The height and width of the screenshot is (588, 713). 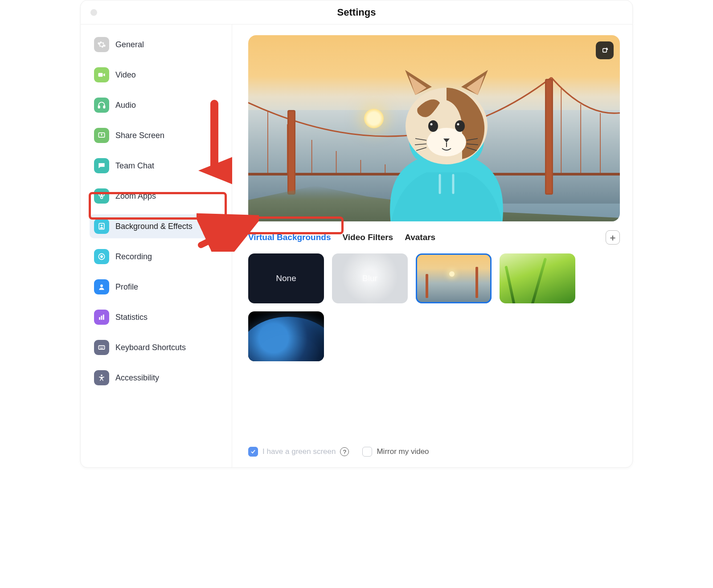 What do you see at coordinates (286, 278) in the screenshot?
I see `thumb-label: None` at bounding box center [286, 278].